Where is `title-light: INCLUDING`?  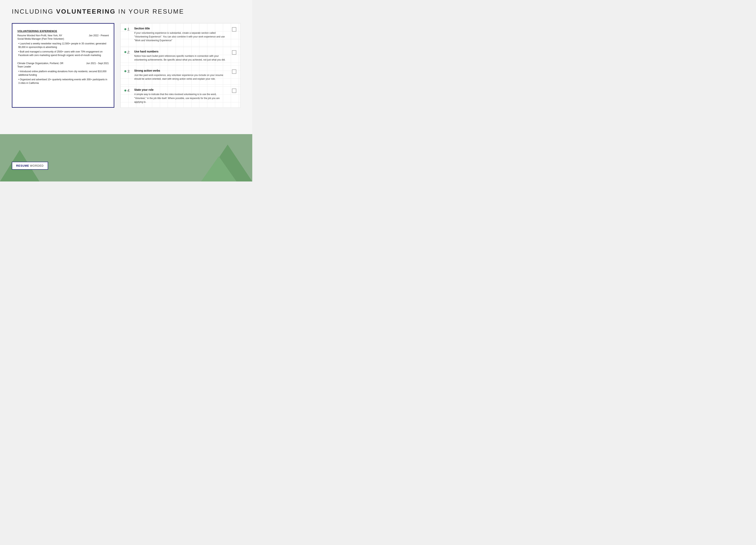 title-light: INCLUDING is located at coordinates (34, 11).